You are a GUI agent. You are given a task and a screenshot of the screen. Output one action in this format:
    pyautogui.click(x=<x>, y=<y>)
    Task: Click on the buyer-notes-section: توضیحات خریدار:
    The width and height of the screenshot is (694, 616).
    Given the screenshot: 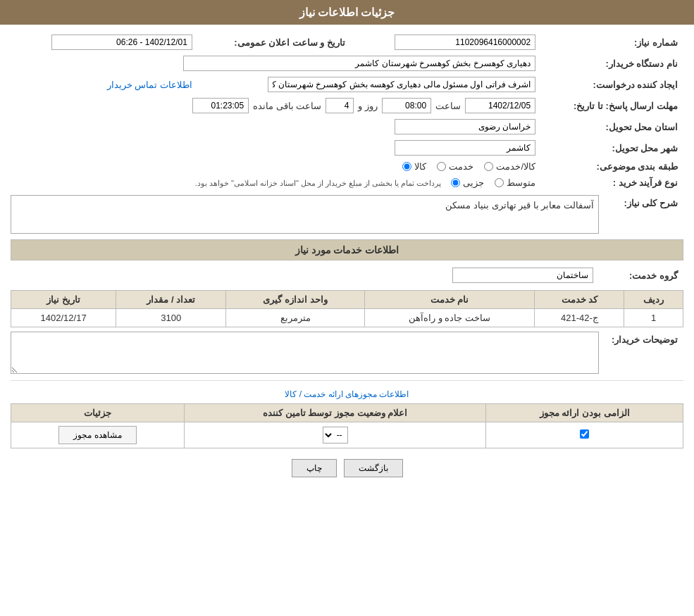 What is the action you would take?
    pyautogui.click(x=347, y=353)
    